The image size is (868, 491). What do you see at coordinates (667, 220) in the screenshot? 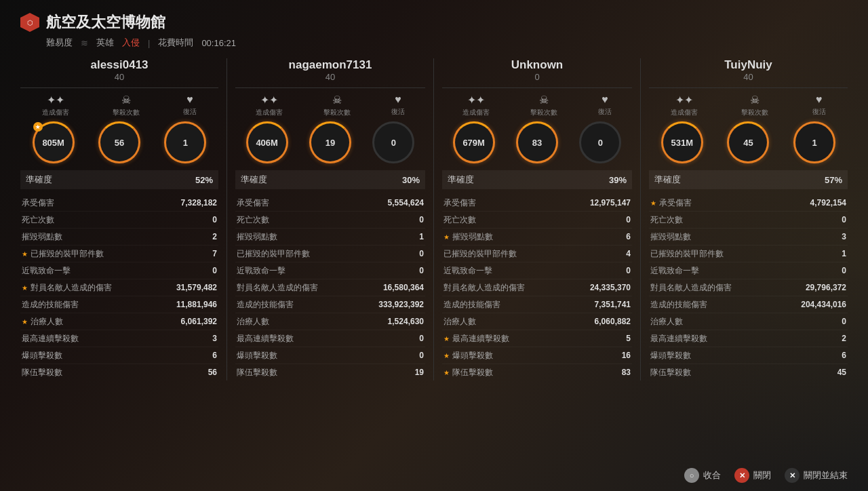
I see `stat-label-3-1: 死亡次數` at bounding box center [667, 220].